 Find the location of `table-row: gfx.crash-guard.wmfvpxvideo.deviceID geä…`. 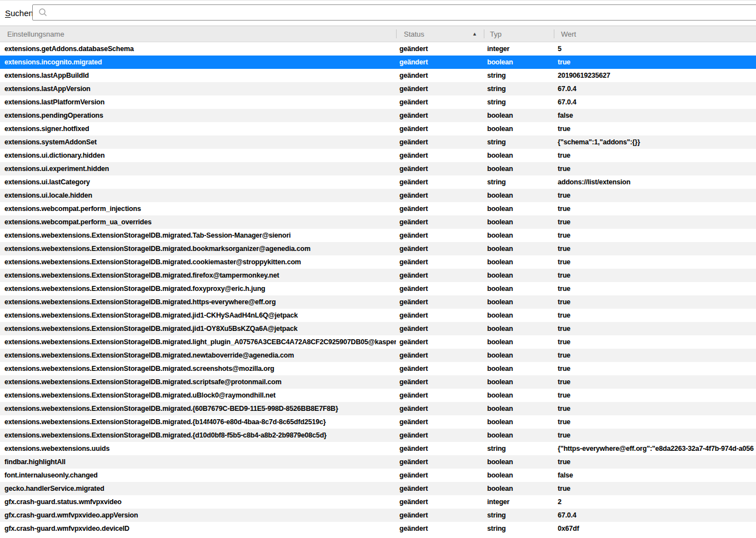

table-row: gfx.crash-guard.wmfvpxvideo.deviceID geä… is located at coordinates (378, 529).